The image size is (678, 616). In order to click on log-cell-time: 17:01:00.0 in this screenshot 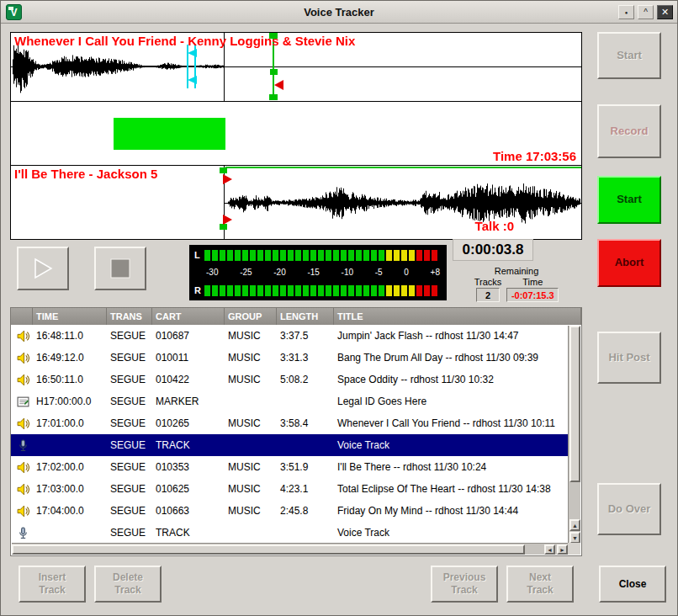, I will do `click(70, 423)`.